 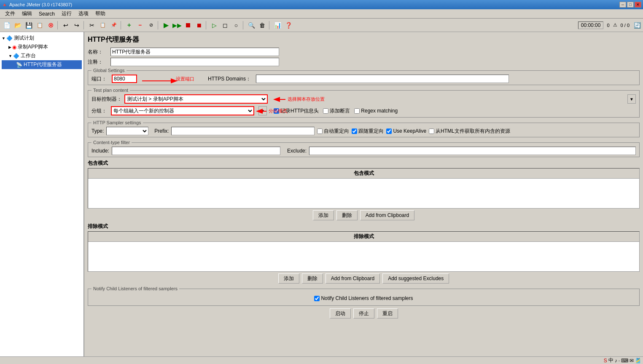 I want to click on workbench-icon: 🔷, so click(x=16, y=56).